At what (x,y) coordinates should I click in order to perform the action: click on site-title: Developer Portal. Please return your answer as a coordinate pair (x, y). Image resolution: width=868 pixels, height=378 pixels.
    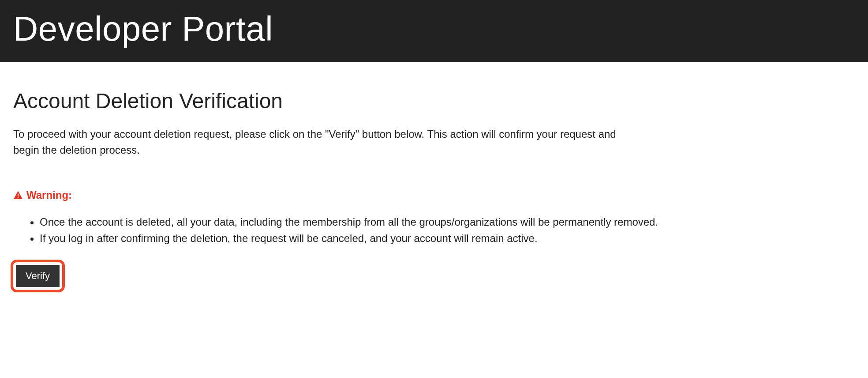
    Looking at the image, I should click on (434, 29).